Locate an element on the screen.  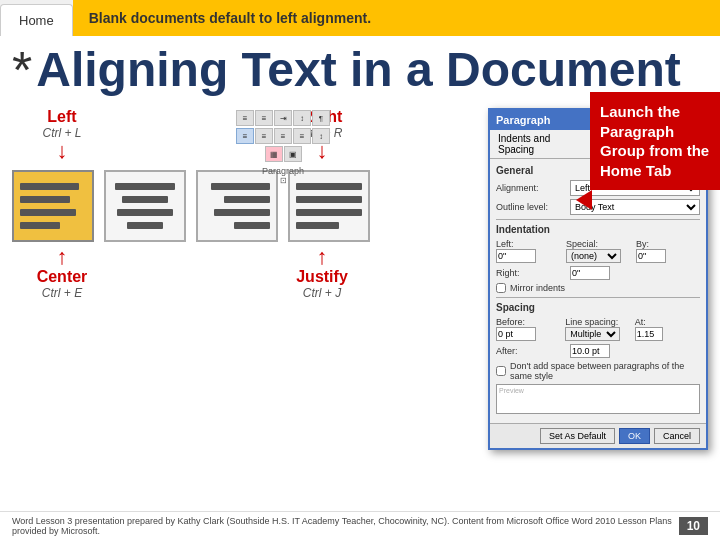
list-icon: ≡ is located at coordinates (245, 118).